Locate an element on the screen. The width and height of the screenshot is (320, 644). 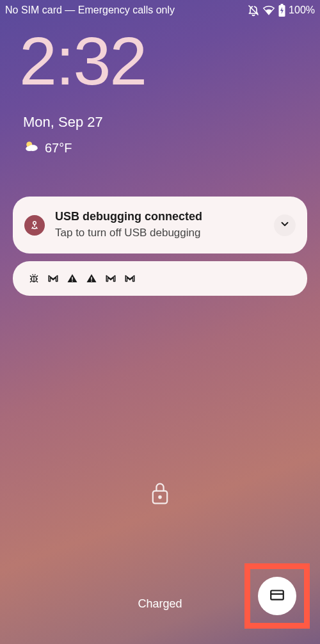
status-icons: 100% is located at coordinates (281, 10).